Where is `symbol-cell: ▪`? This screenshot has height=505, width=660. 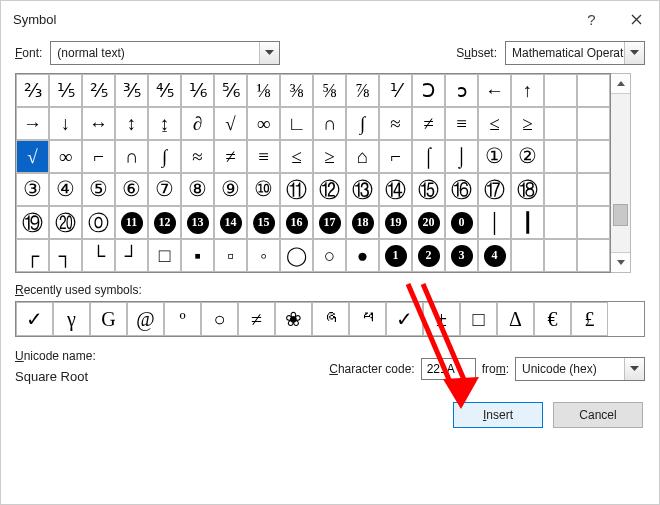
symbol-cell: ▪ is located at coordinates (198, 256).